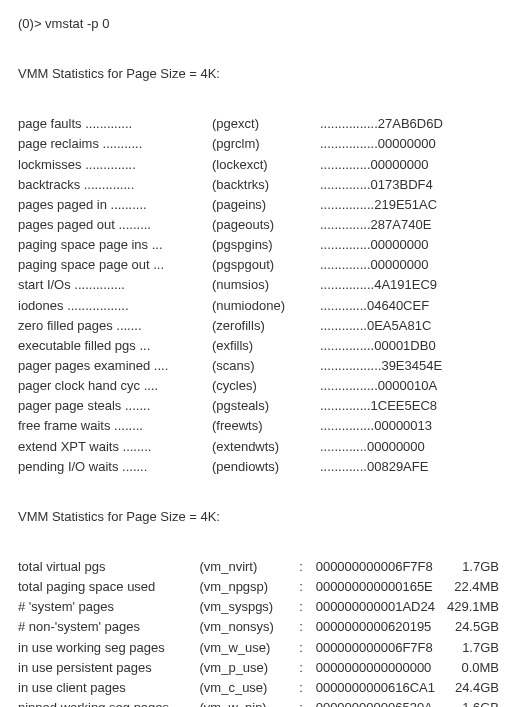 This screenshot has height=707, width=517. Describe the element at coordinates (406, 285) in the screenshot. I see `stat-value: 4A191EC9` at that location.